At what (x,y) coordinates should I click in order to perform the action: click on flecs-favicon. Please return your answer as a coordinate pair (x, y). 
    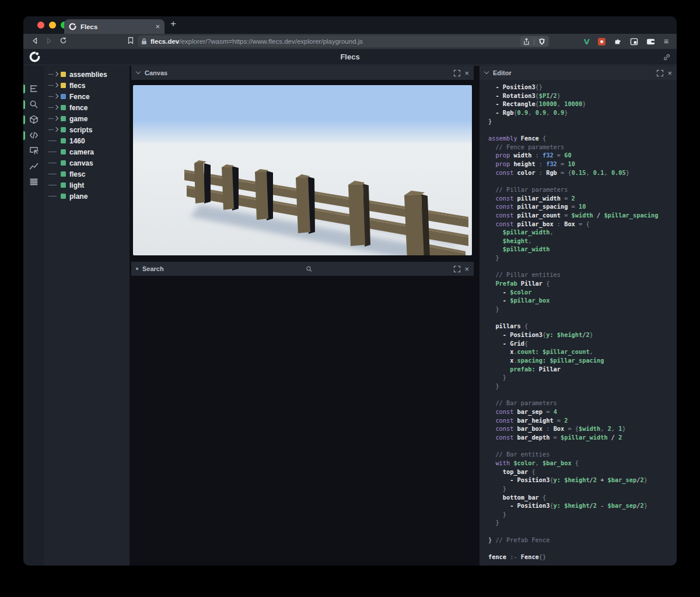
    Looking at the image, I should click on (72, 27).